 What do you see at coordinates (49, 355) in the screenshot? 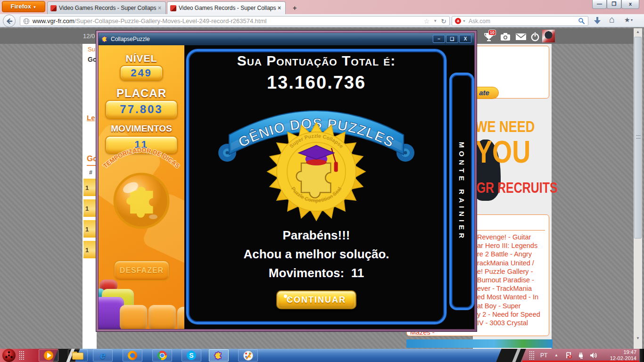
I see `taskbar-wmp-button` at bounding box center [49, 355].